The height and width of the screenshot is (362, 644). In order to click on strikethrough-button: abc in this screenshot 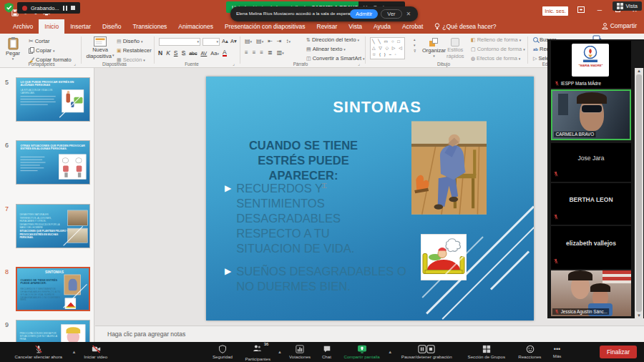, I will do `click(193, 53)`.